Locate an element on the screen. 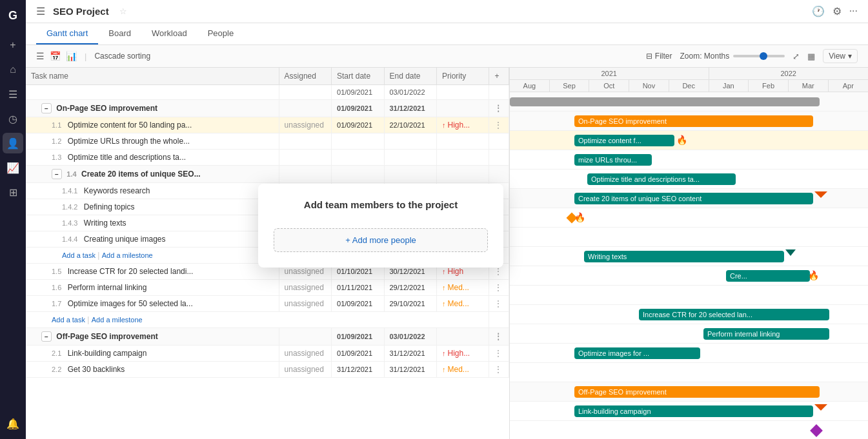  tab-people: People is located at coordinates (221, 34).